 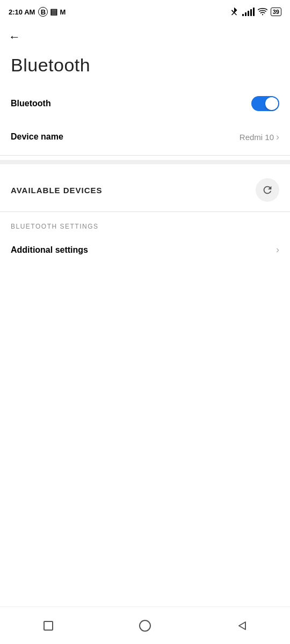 What do you see at coordinates (52, 12) in the screenshot?
I see `status-icons: B ▤ M` at bounding box center [52, 12].